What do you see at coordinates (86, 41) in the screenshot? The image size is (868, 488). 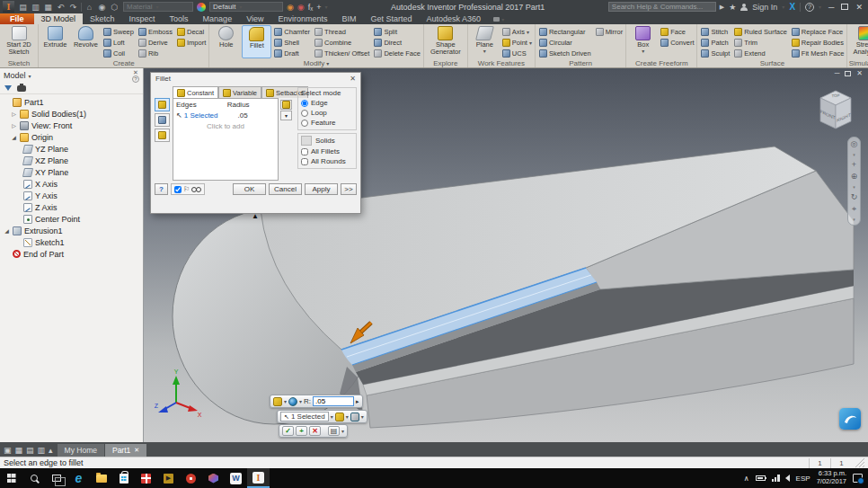 I see `revolve-button: Revolve` at bounding box center [86, 41].